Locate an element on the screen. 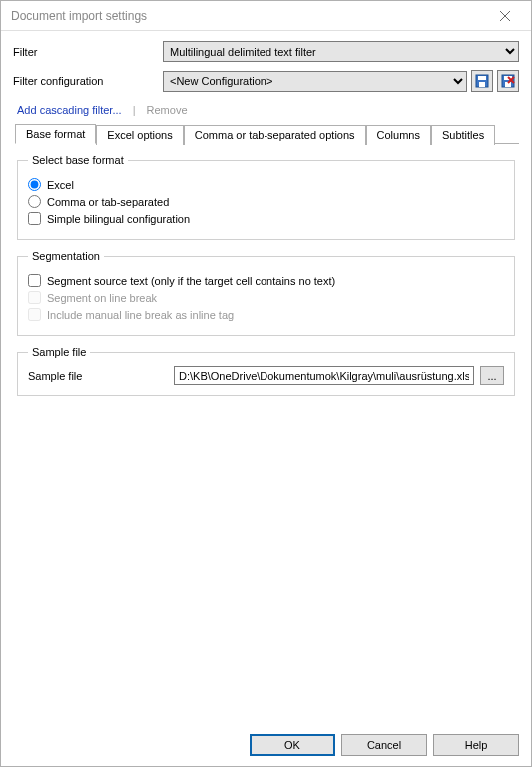 This screenshot has height=767, width=532. browse-button: ... is located at coordinates (492, 376).